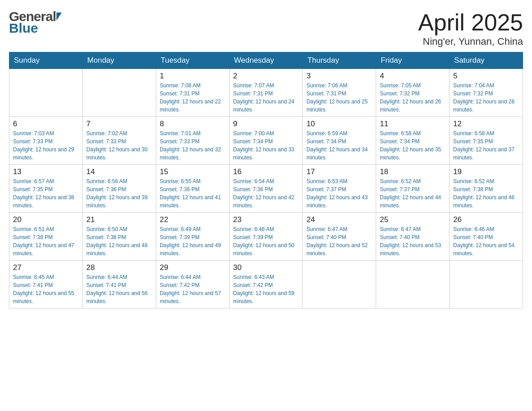  What do you see at coordinates (266, 93) in the screenshot?
I see `calendar-day-cell: 2Sunrise: 7:07 AMSunset: 7:31 PMDaylight…` at bounding box center [266, 93].